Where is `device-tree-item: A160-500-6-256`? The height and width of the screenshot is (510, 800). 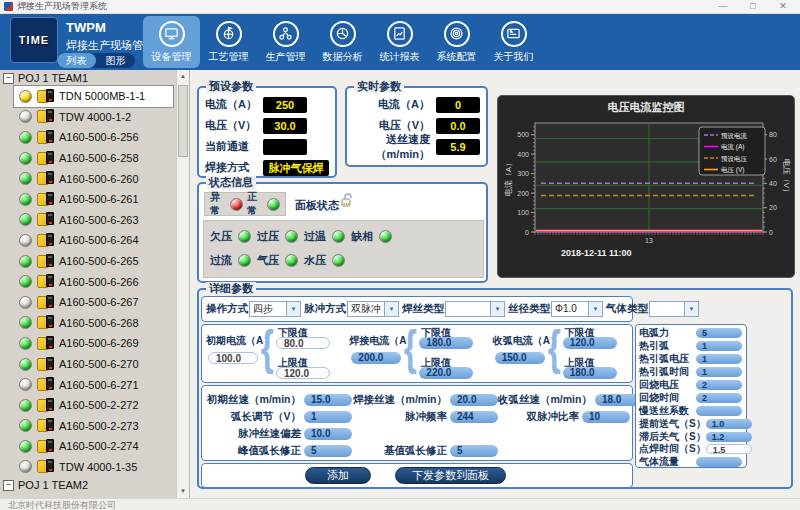
device-tree-item: A160-500-6-256 is located at coordinates (94, 138).